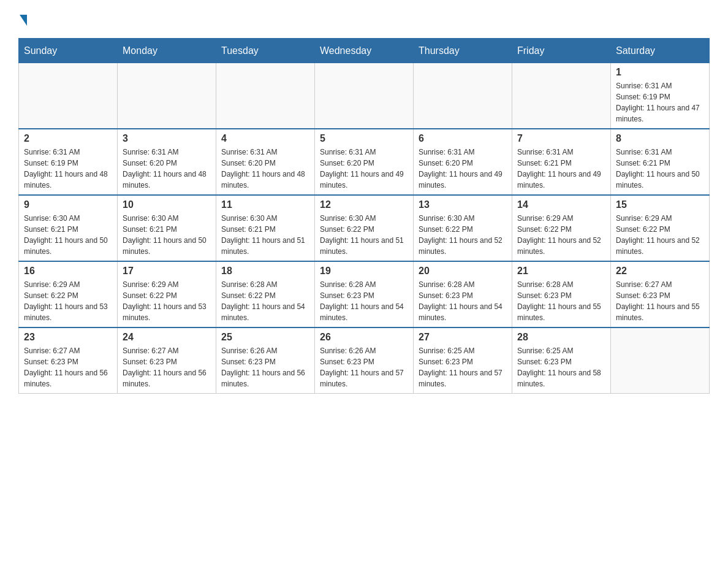 The width and height of the screenshot is (728, 563). I want to click on day-number: 7, so click(561, 139).